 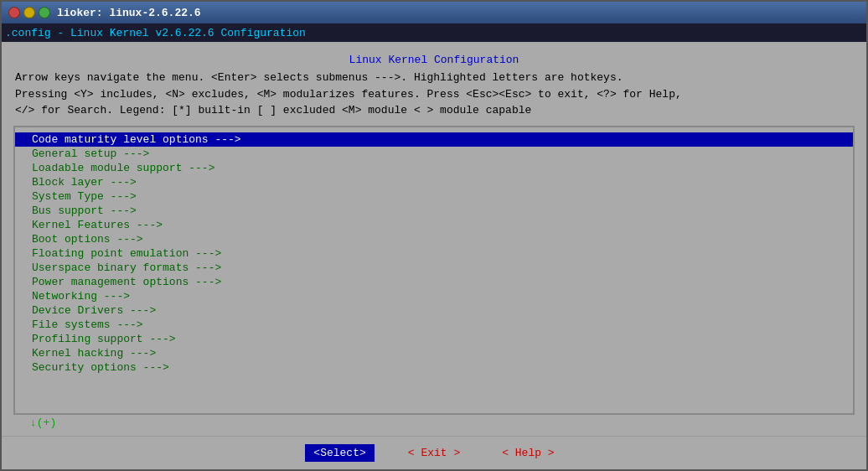 What do you see at coordinates (156, 34) in the screenshot?
I see `menubar-text: .config - Linux Kernel v2.6.22.6 Configu…` at bounding box center [156, 34].